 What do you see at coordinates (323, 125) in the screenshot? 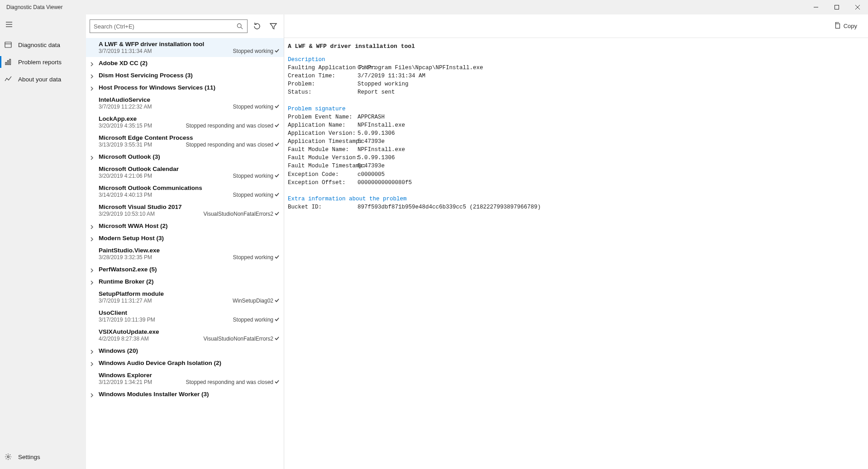
I see `detail-key: Application Name:` at bounding box center [323, 125].